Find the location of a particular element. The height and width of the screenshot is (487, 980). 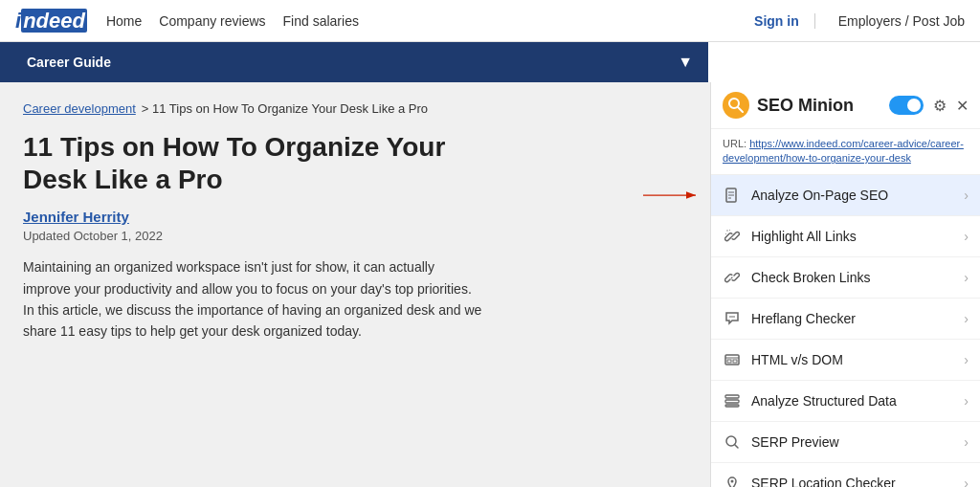

seo-panel-title: SEO Minion is located at coordinates (819, 105).